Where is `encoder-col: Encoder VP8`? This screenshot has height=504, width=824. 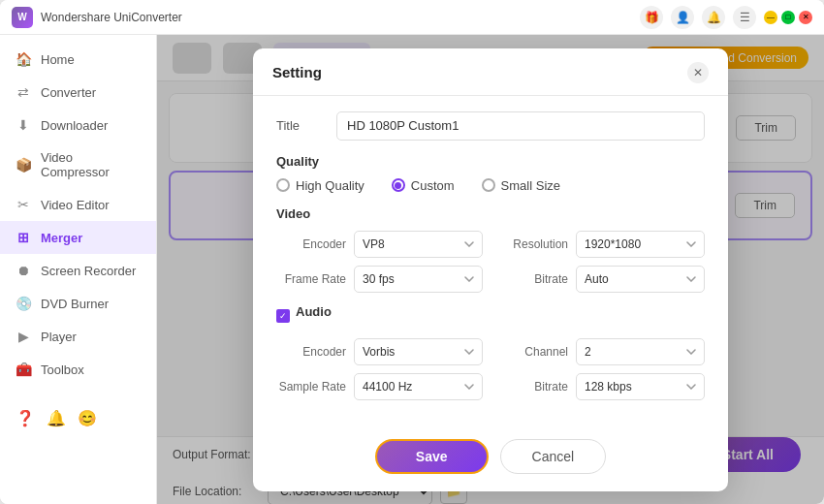
encoder-col: Encoder VP8 is located at coordinates (380, 244).